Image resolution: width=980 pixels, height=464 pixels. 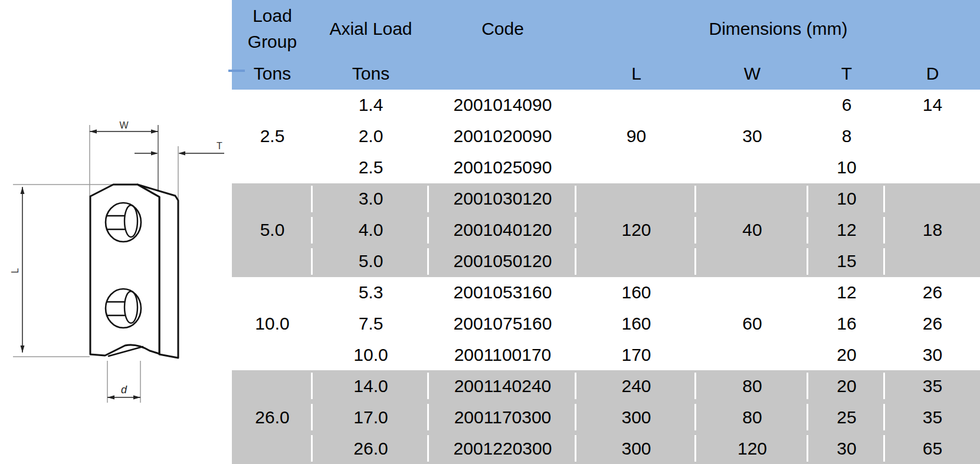 I want to click on table-cell: 15, so click(x=847, y=262).